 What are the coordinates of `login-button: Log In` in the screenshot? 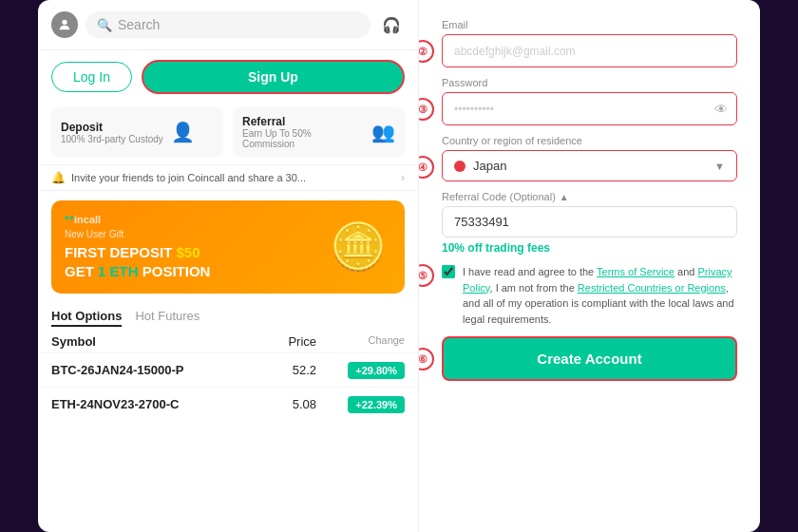 It's located at (91, 77).